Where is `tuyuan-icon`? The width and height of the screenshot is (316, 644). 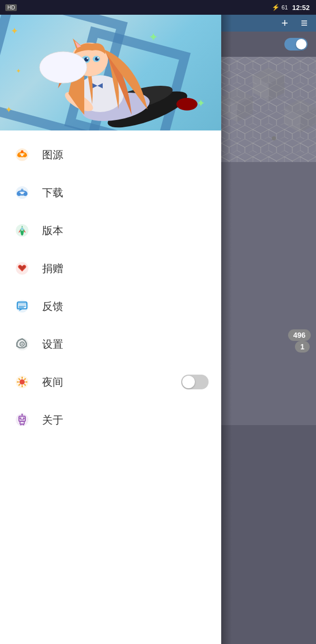
tuyuan-icon is located at coordinates (22, 155).